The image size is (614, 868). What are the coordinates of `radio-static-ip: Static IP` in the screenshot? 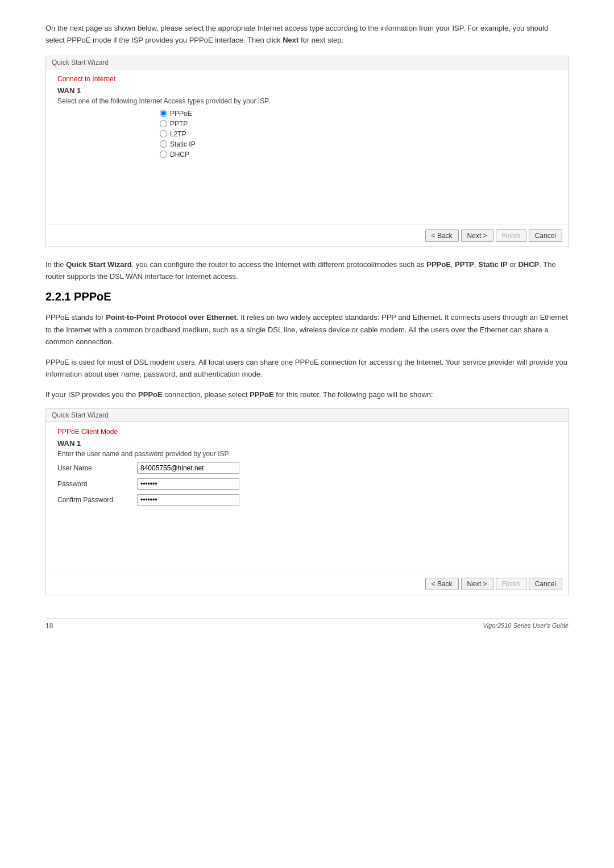 It's located at (358, 144).